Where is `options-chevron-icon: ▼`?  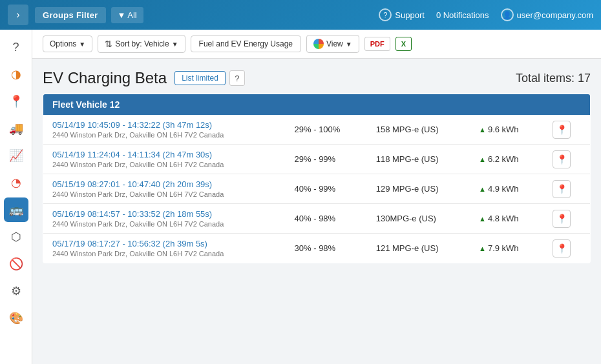
options-chevron-icon: ▼ is located at coordinates (82, 44).